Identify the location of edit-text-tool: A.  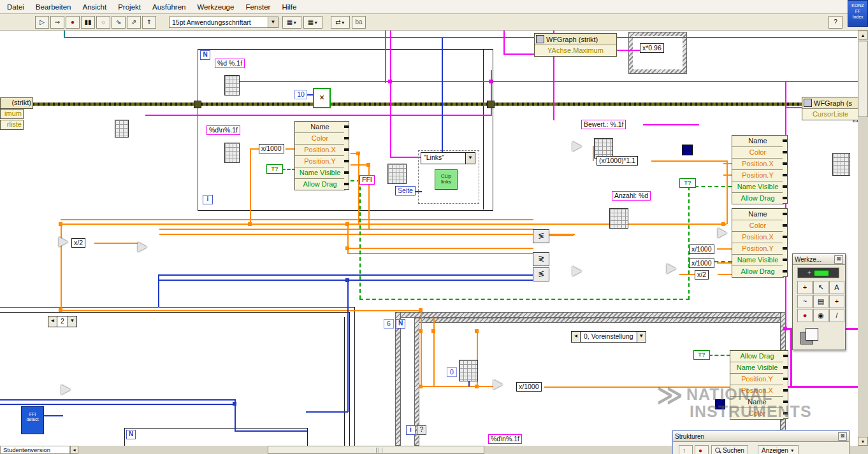
(837, 288).